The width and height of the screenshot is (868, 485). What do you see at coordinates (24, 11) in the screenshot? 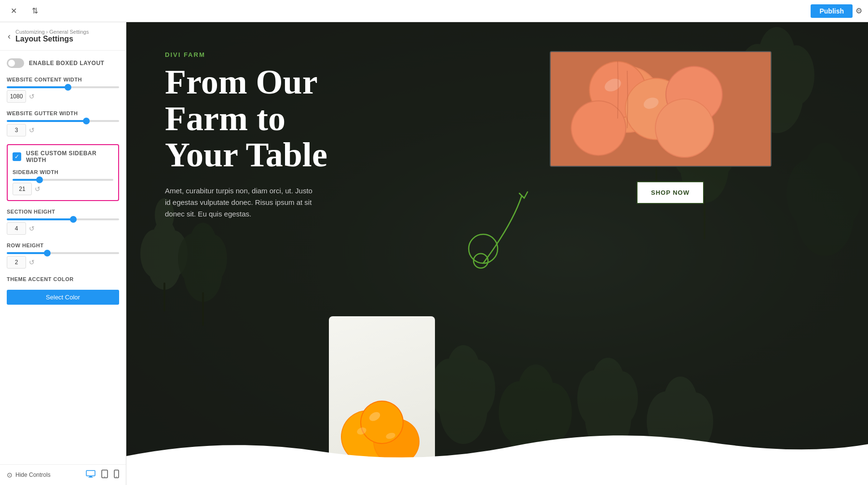
I see `top-bar-left: ✕ ⇅` at bounding box center [24, 11].